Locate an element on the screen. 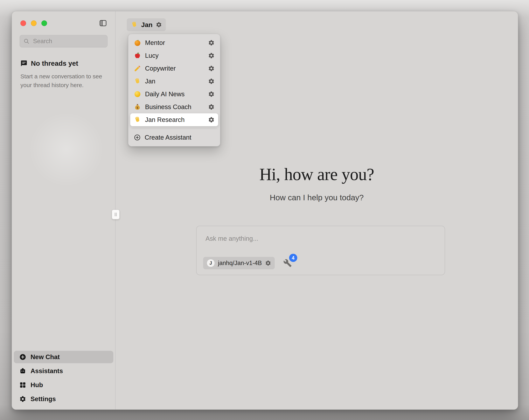 This screenshot has width=529, height=420. greeting-subtitle: How can I help you today? is located at coordinates (317, 198).